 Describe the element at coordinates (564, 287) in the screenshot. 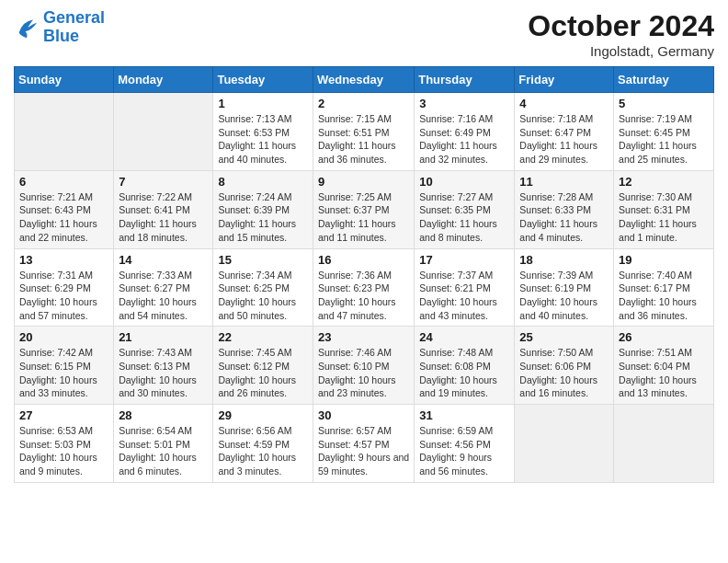

I see `calendar-cell: 18Sunrise: 7:39 AM Sunset: 6:19 PM Dayli…` at that location.